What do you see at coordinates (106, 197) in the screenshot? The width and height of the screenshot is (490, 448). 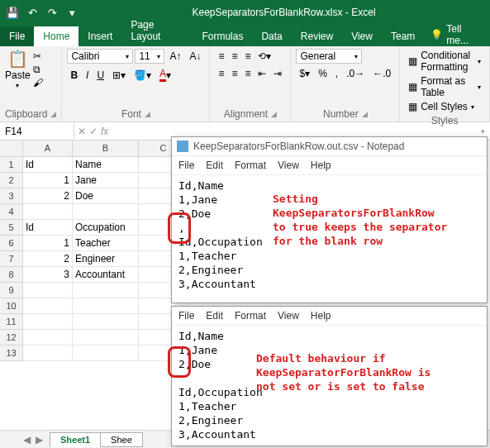 I see `cell: Doe` at bounding box center [106, 197].